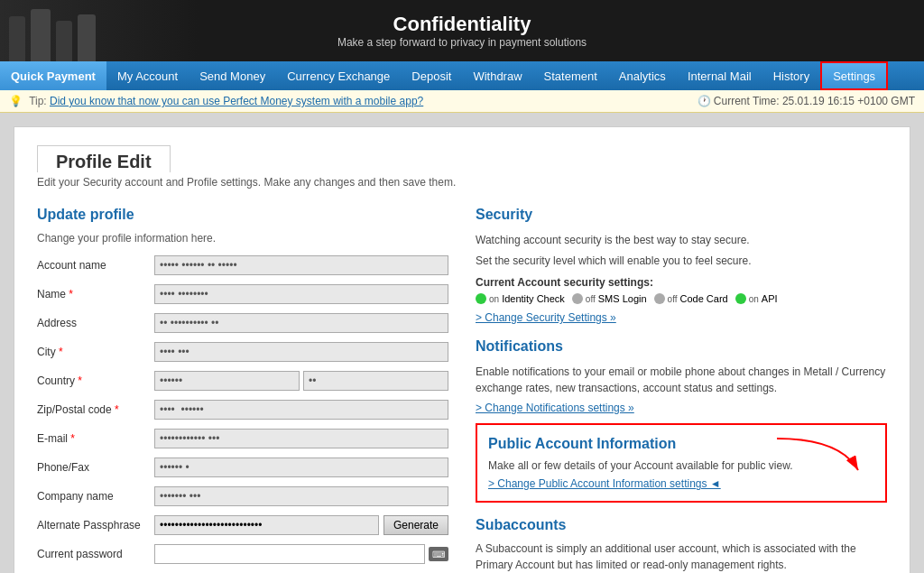 This screenshot has width=924, height=573. What do you see at coordinates (301, 496) in the screenshot?
I see `input-company` at bounding box center [301, 496].